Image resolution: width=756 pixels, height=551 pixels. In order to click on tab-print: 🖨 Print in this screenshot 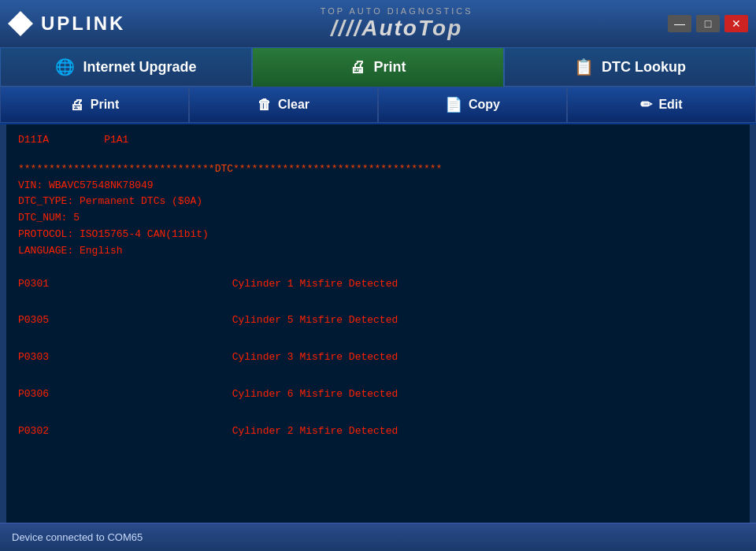, I will do `click(378, 67)`.